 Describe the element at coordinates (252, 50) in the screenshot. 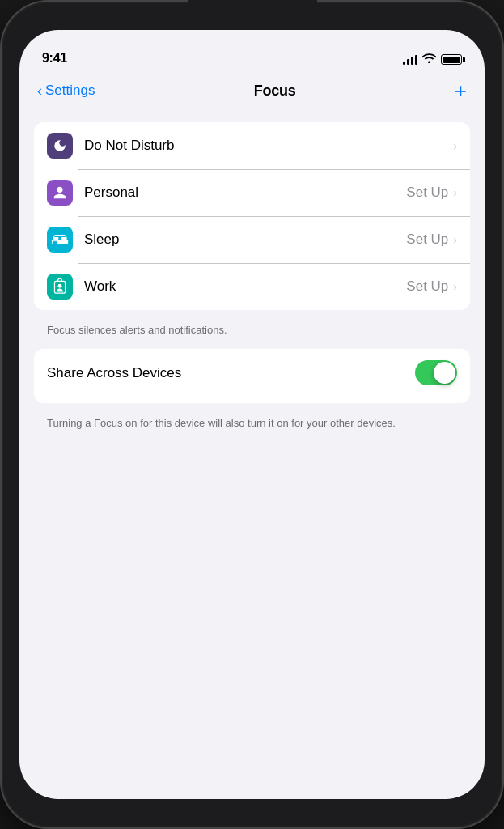

I see `status-bar: 9:41` at that location.